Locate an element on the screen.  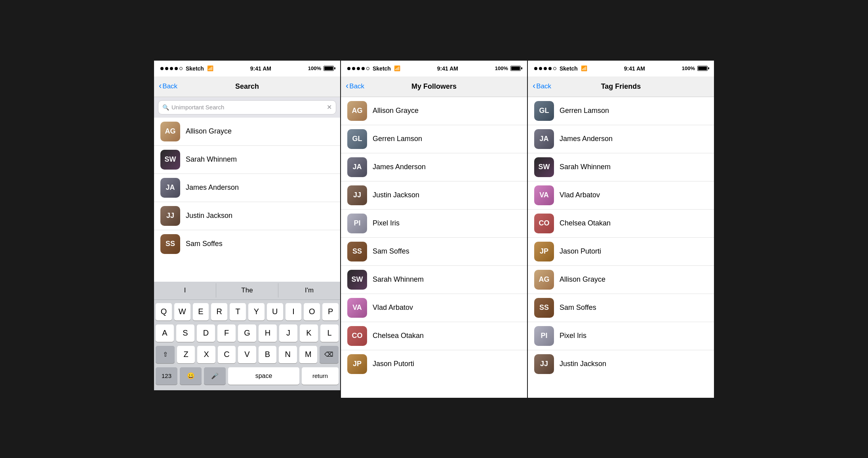
key-d: D is located at coordinates (206, 333).